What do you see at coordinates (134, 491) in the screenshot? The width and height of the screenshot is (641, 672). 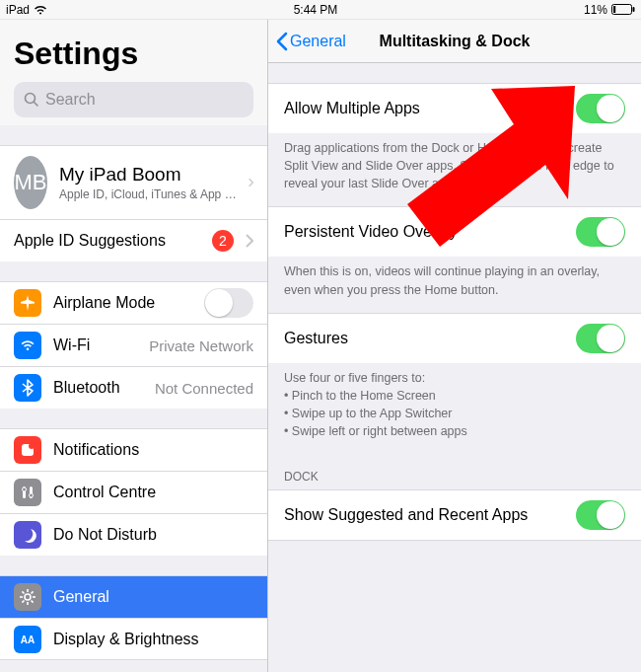 I see `control-centre-row: Control Centre` at bounding box center [134, 491].